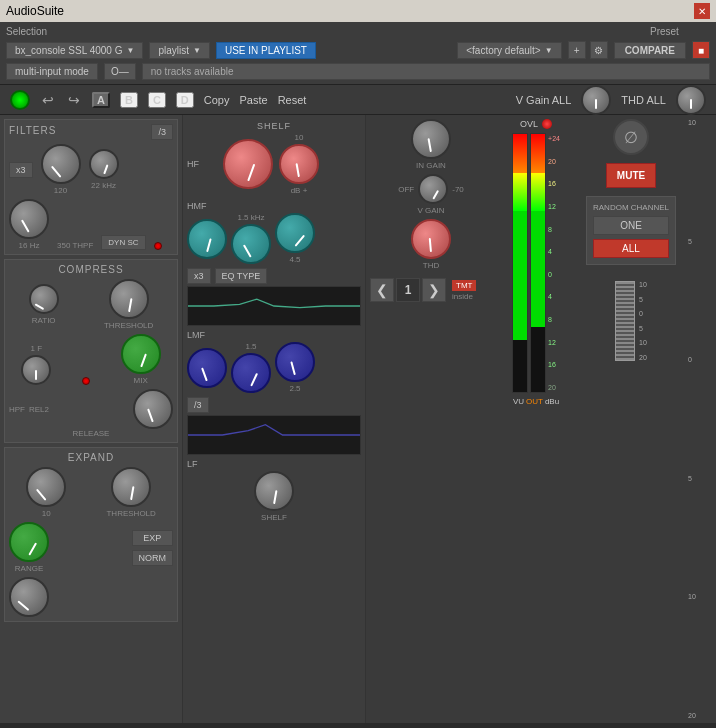  I want to click on vu-label: VU, so click(518, 402).